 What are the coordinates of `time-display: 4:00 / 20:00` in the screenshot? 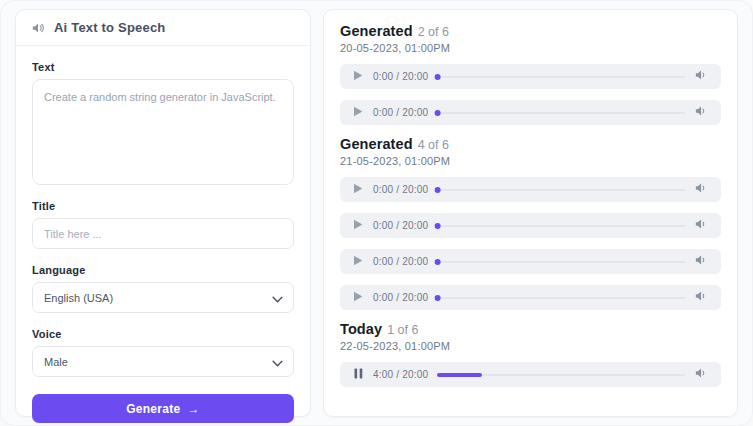 It's located at (400, 374).